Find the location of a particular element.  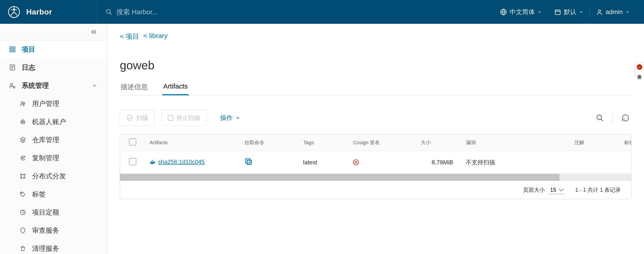

theme-switch: 默认 is located at coordinates (569, 12).